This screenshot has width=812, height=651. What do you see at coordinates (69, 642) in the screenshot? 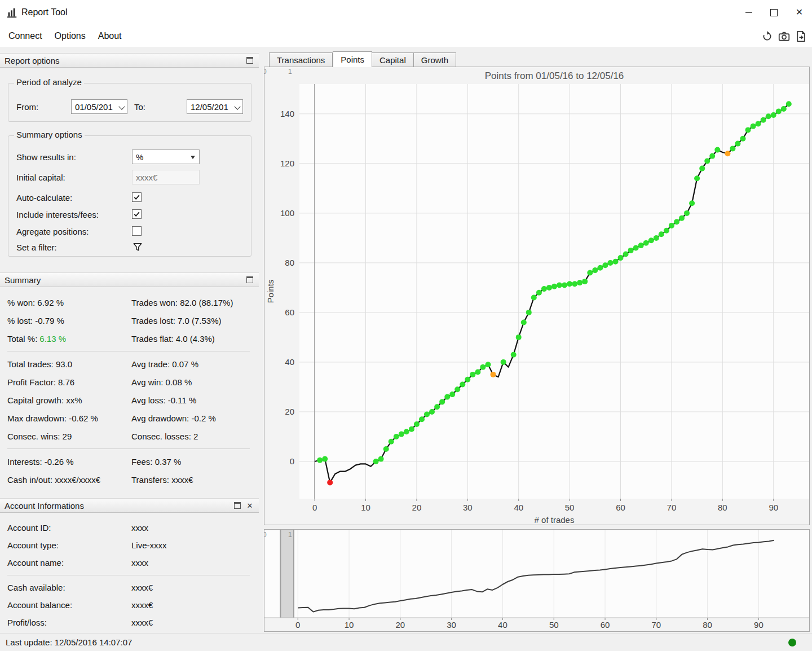
I see `last-update-text: Last update: 12/05/2016 14:07:07` at bounding box center [69, 642].